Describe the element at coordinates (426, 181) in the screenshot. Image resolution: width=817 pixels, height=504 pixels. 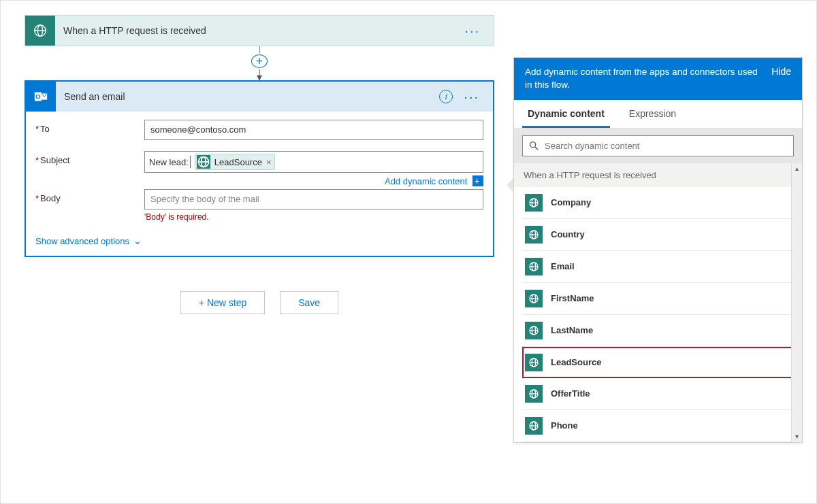
I see `add-dynamic-content-link: Add dynamic content` at that location.